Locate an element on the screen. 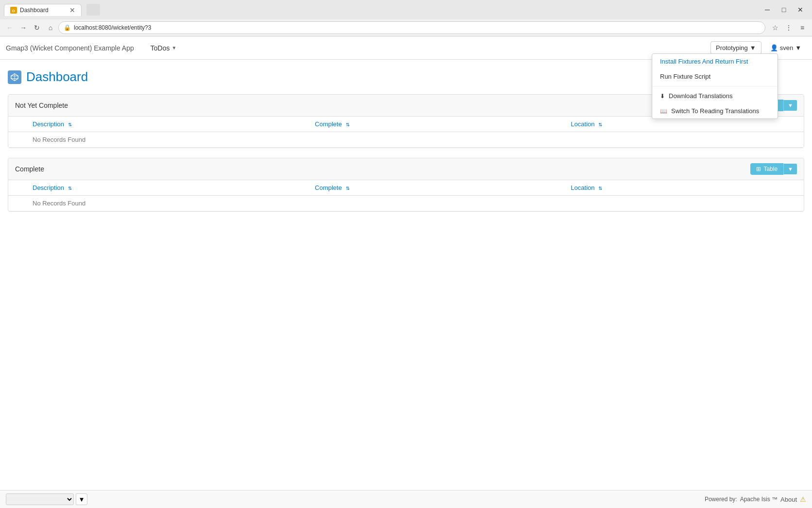 The height and width of the screenshot is (508, 812). install-fixtures-label: Install Fixtures And Return First is located at coordinates (704, 61).